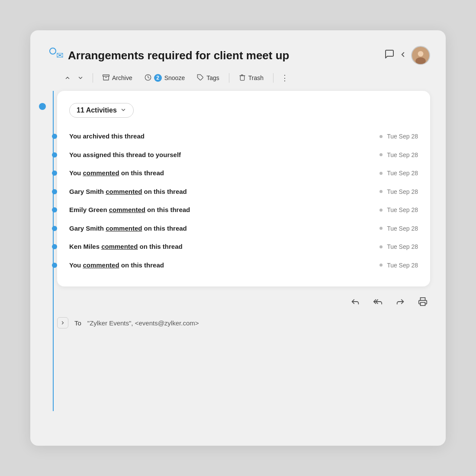 The height and width of the screenshot is (476, 476). I want to click on tags-label: Tags, so click(213, 78).